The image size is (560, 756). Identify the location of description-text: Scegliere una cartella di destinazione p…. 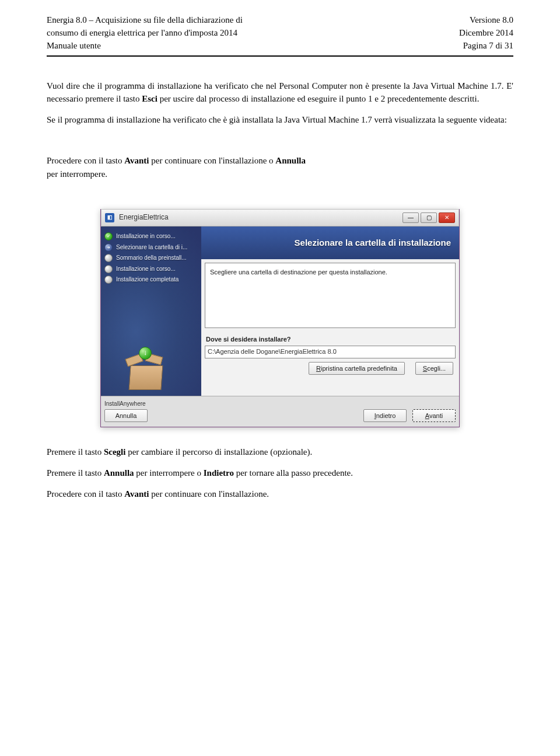
(299, 272).